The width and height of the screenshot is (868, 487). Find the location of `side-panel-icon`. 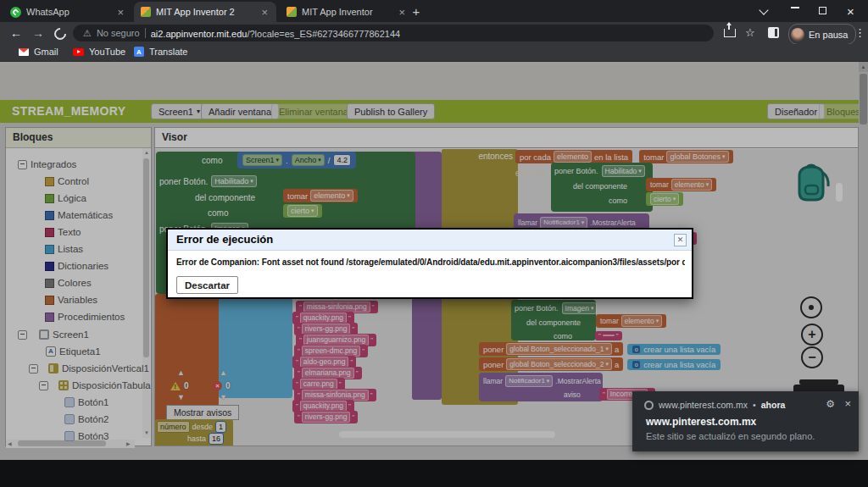

side-panel-icon is located at coordinates (773, 32).